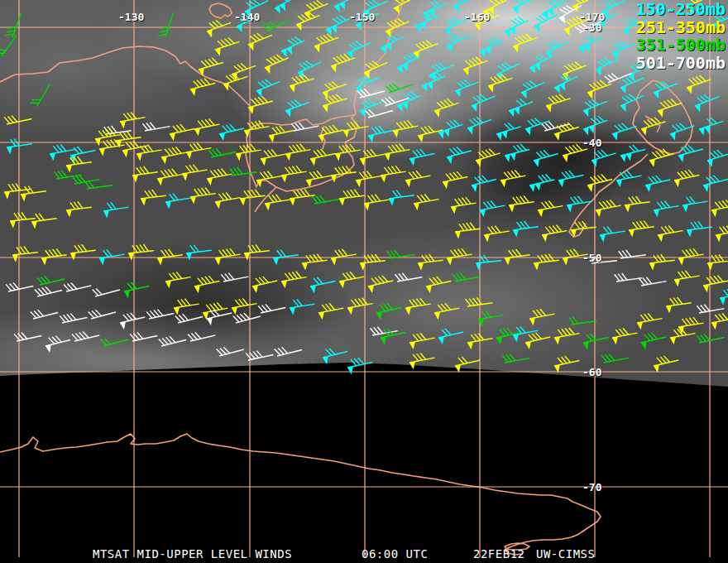 The height and width of the screenshot is (563, 728). I want to click on caption-time: 06:00 UTC, so click(395, 554).